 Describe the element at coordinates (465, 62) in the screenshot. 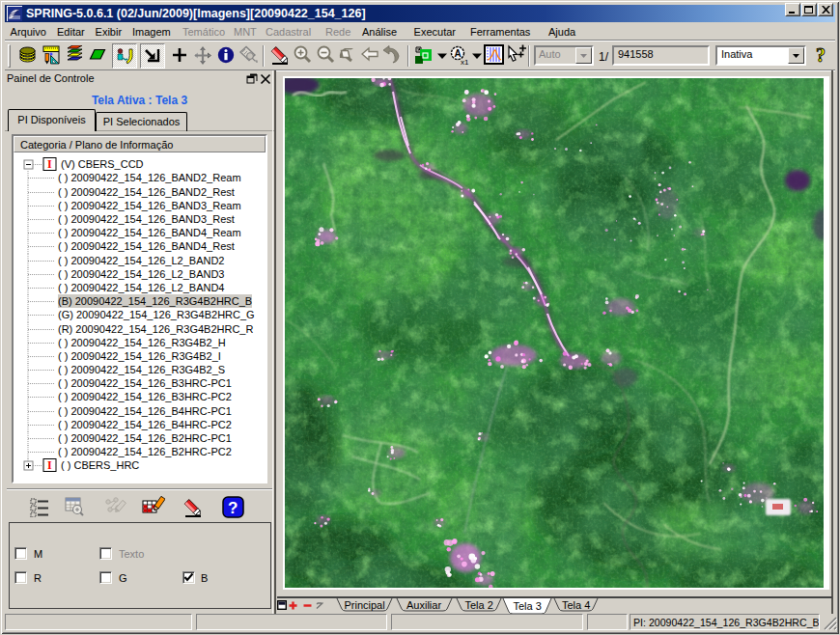

I see `svg-text: x1` at that location.